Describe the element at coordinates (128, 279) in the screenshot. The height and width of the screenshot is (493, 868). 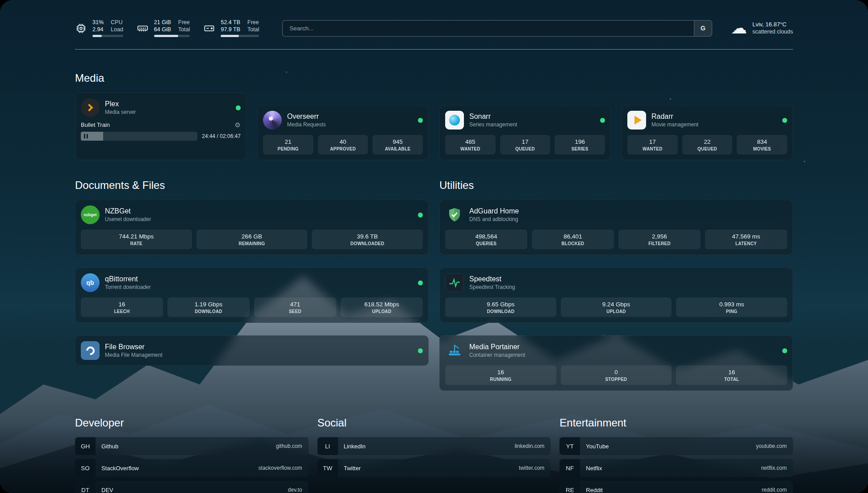
I see `service-name: qBittorrent` at that location.